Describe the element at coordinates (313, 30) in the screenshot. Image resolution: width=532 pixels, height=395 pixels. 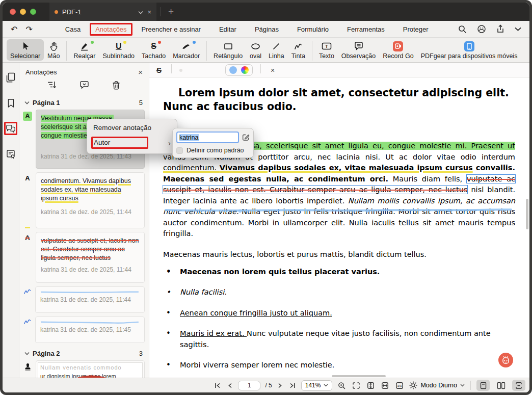
I see `menu-formulario: Formulário` at that location.